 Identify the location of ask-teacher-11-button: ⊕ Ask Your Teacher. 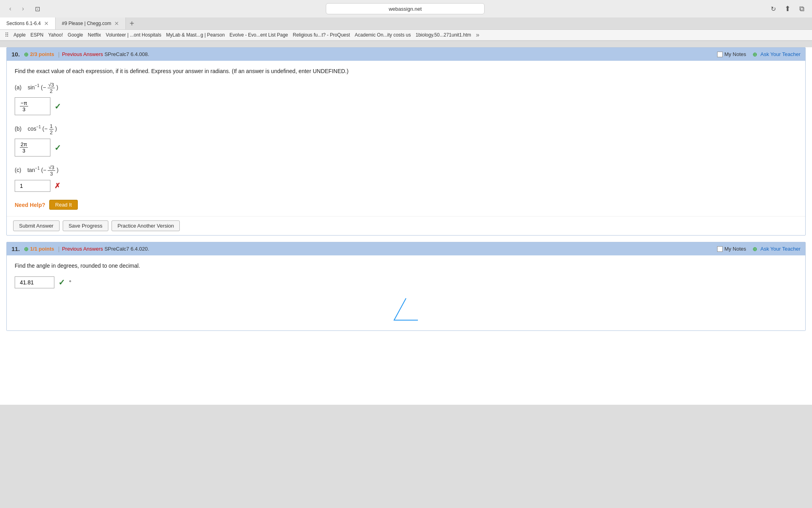
(776, 249).